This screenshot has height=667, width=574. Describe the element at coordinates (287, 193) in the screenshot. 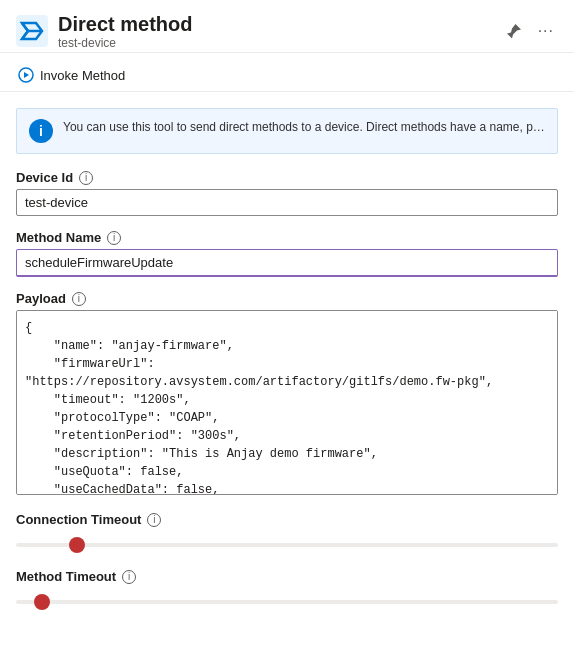

I see `device-id-field-group: Device Id i` at that location.